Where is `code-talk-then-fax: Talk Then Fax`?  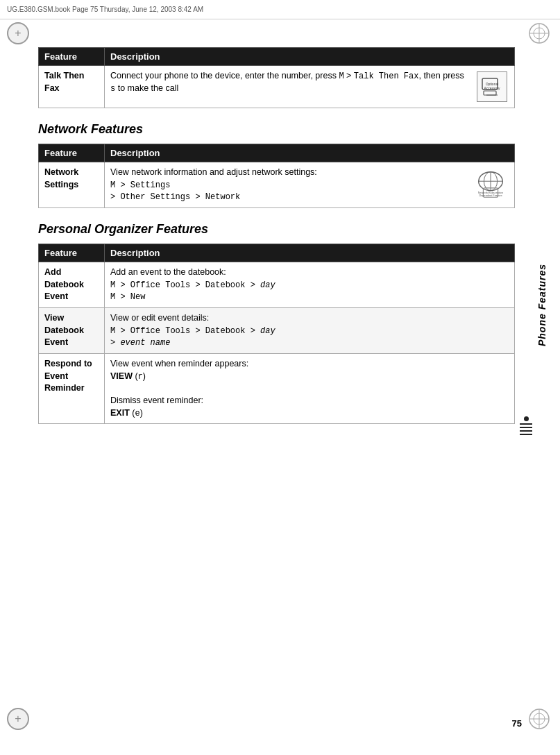 code-talk-then-fax: Talk Then Fax is located at coordinates (387, 76).